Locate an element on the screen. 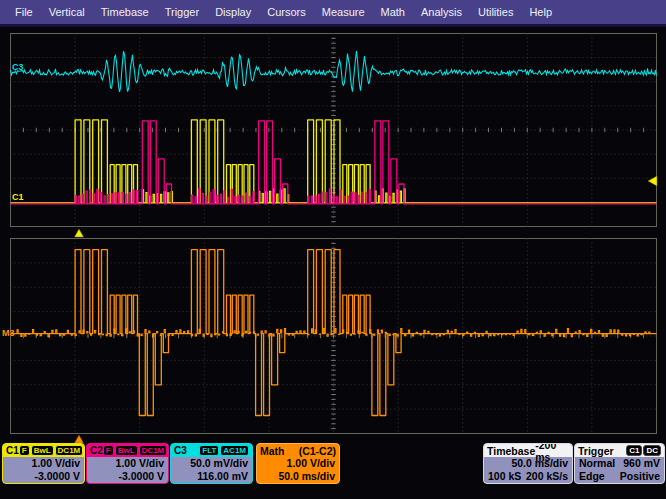 The height and width of the screenshot is (499, 666). math-descriptor: Math (C1-C2) 1.00 V/div 50.0 ms/div is located at coordinates (298, 464).